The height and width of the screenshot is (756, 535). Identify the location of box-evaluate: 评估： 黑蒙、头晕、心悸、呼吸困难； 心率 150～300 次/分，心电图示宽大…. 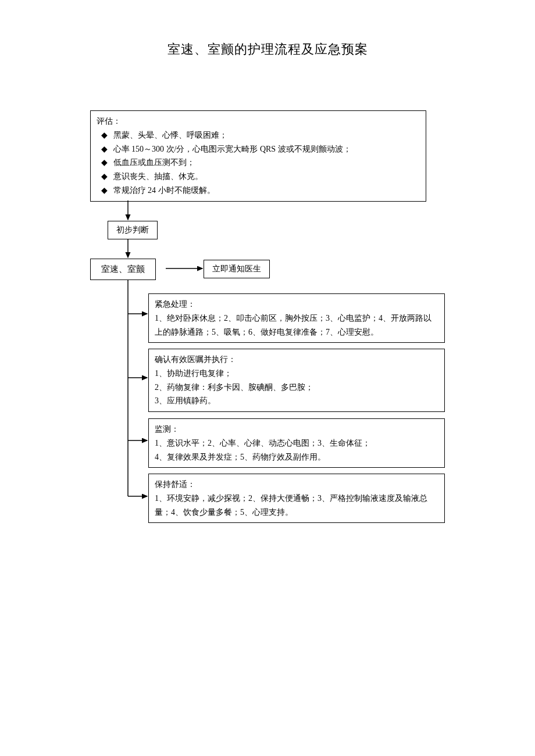
(258, 156).